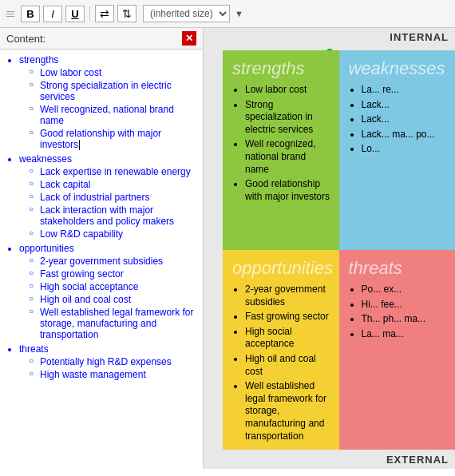 This screenshot has width=455, height=476. Describe the element at coordinates (38, 60) in the screenshot. I see `tree-item-label: strengths` at that location.